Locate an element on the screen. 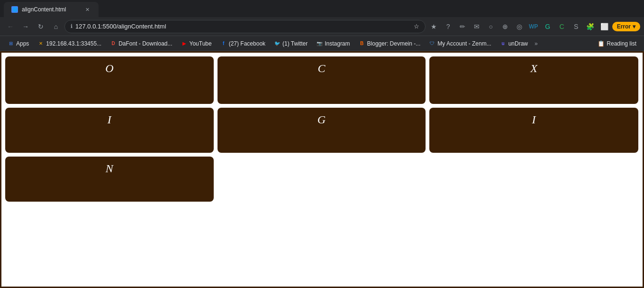 The width and height of the screenshot is (644, 288). box-n-letter: N is located at coordinates (109, 169).